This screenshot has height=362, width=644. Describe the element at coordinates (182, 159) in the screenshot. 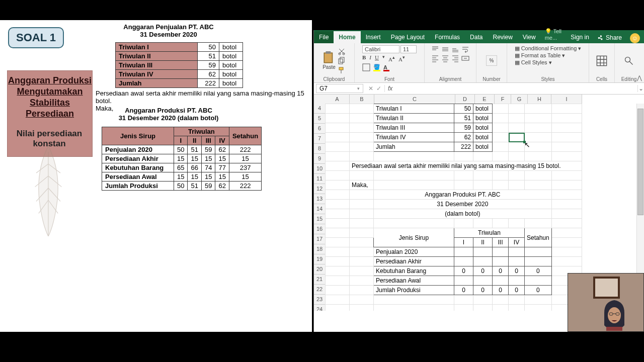

I see `production-table: Jenis Sirup Triwulan Setahun IIIIIIIV Pe…` at that location.